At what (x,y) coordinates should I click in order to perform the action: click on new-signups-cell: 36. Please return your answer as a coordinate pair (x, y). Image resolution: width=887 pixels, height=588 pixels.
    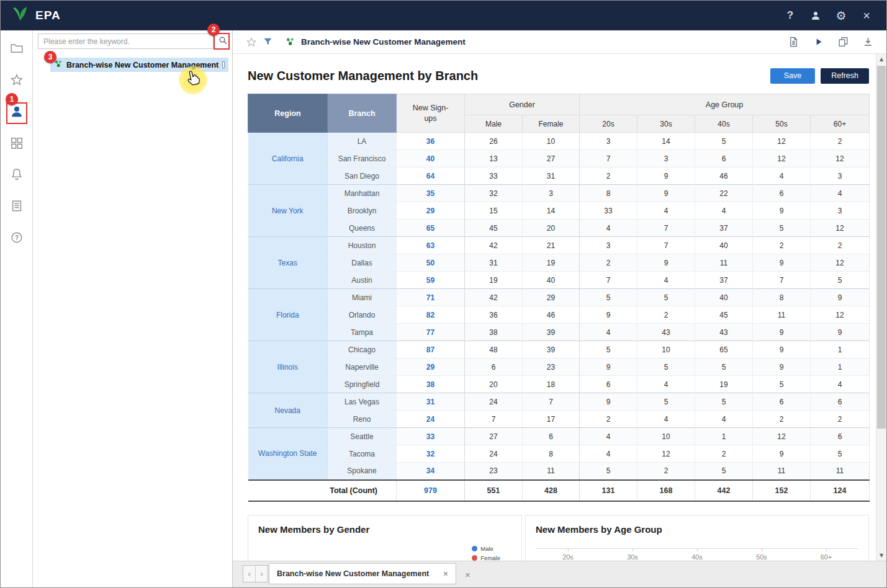
    Looking at the image, I should click on (431, 141).